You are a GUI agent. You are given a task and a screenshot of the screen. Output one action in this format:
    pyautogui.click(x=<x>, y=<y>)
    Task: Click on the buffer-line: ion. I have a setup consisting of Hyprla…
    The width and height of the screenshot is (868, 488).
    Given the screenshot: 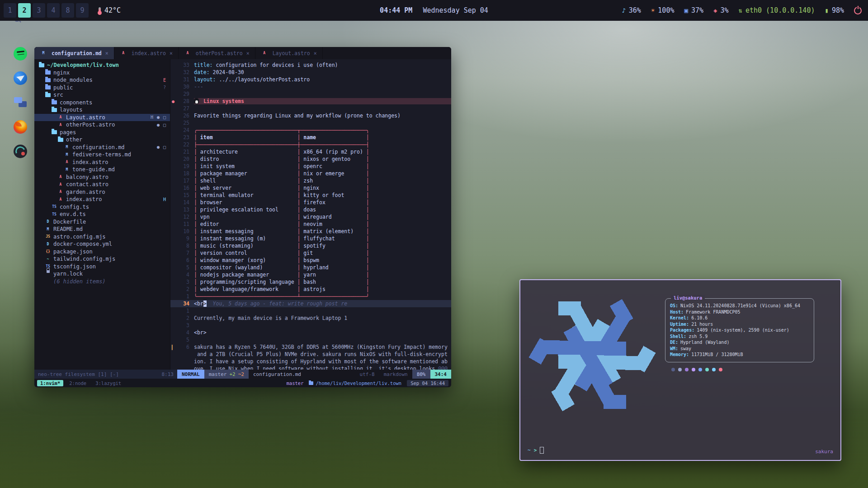 What is the action you would take?
    pyautogui.click(x=311, y=361)
    